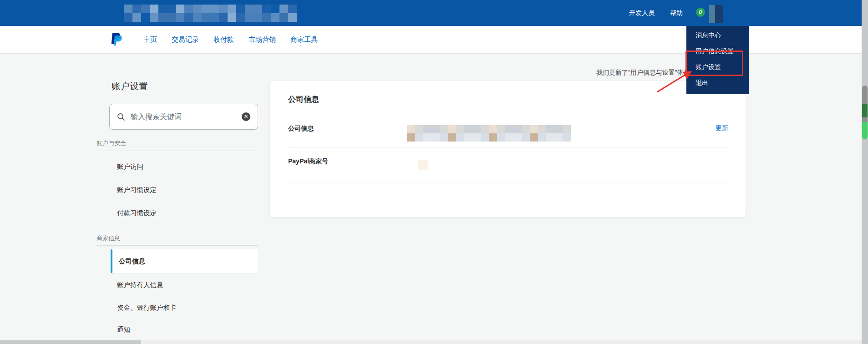 This screenshot has width=868, height=344. What do you see at coordinates (676, 13) in the screenshot?
I see `help-link: 帮助` at bounding box center [676, 13].